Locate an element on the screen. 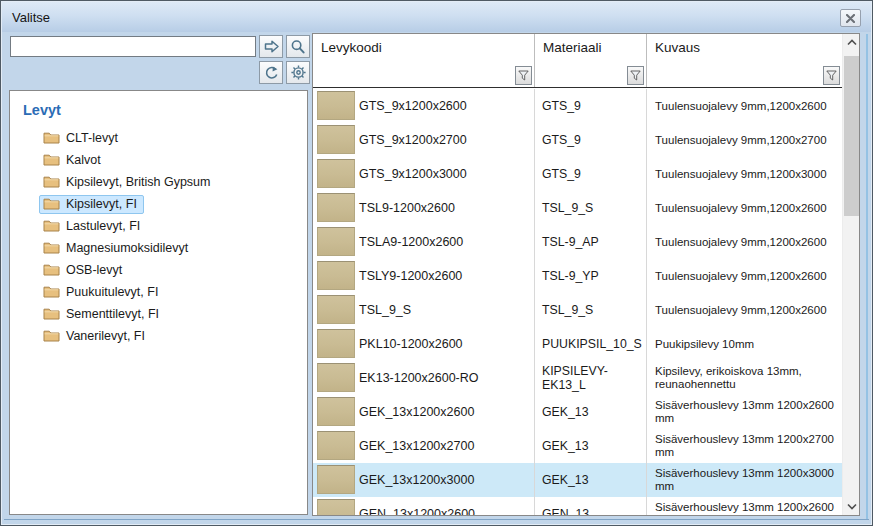  plate-code: TSLY9-1200x2600 is located at coordinates (410, 276).